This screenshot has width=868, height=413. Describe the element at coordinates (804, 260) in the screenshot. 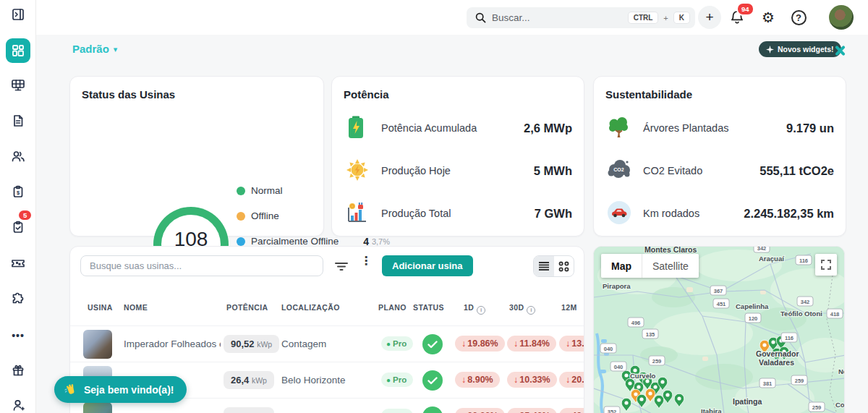

I see `svg-text: 116` at that location.